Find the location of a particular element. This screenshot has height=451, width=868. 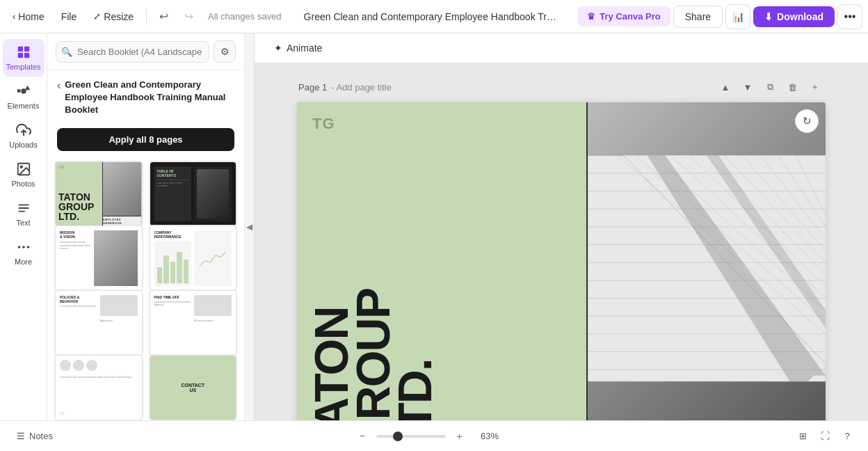

file-button: File is located at coordinates (70, 17).